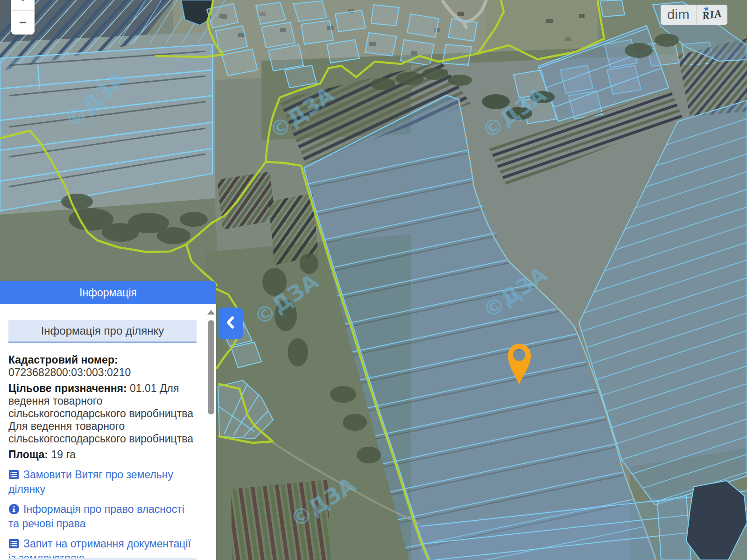 The height and width of the screenshot is (560, 747). Describe the element at coordinates (678, 15) in the screenshot. I see `dim-logo: dim` at that location.